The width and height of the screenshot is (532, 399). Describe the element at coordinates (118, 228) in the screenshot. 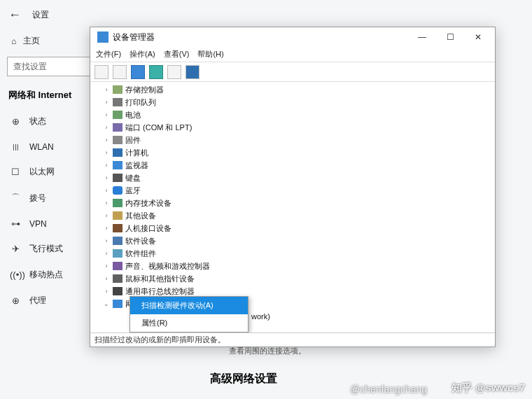

I see `hid-icon` at that location.